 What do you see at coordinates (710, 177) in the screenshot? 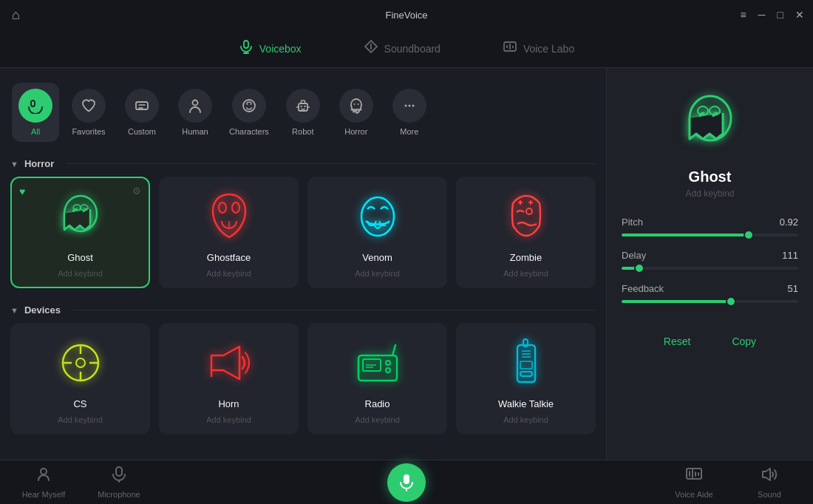
I see `selected-voice-name: Ghost` at bounding box center [710, 177].